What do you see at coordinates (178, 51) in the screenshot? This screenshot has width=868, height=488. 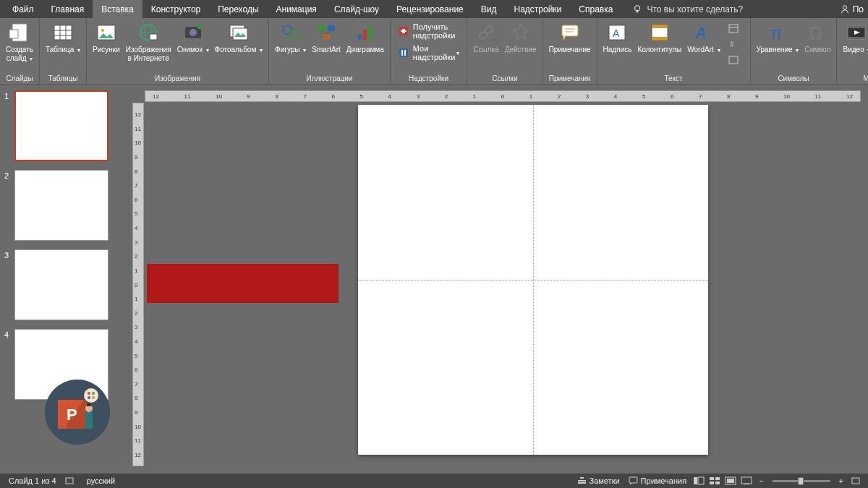 I see `ribbon-group-изображения: РисункиИзображения в ИнтернетеСнимок ▾Фо…` at bounding box center [178, 51].